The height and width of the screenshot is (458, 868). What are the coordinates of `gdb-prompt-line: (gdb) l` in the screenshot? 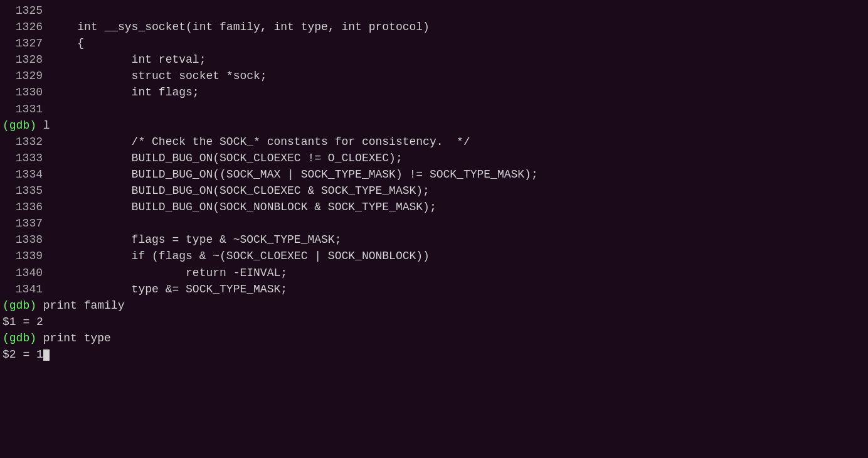 It's located at (434, 125).